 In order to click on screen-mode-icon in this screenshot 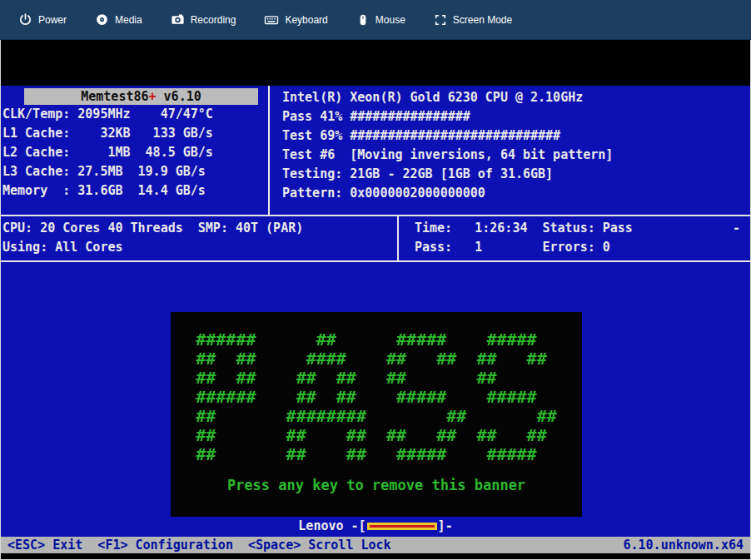, I will do `click(440, 20)`.